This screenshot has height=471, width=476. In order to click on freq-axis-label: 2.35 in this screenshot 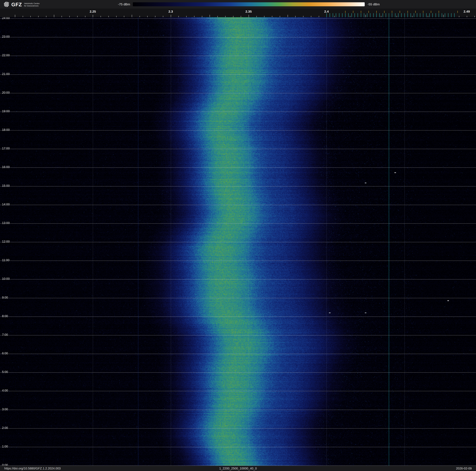, I will do `click(249, 11)`.